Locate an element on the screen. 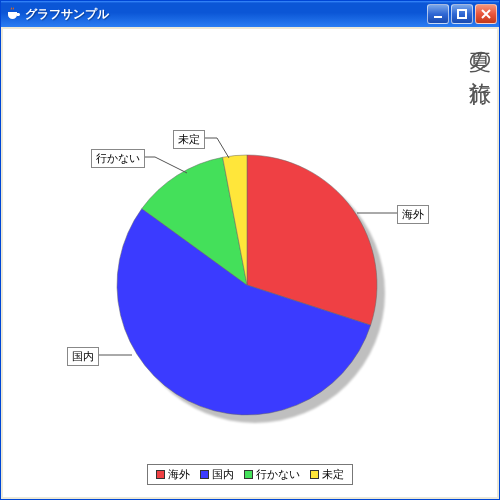 The width and height of the screenshot is (500, 500). slice-label-mitei: 未定 is located at coordinates (189, 140).